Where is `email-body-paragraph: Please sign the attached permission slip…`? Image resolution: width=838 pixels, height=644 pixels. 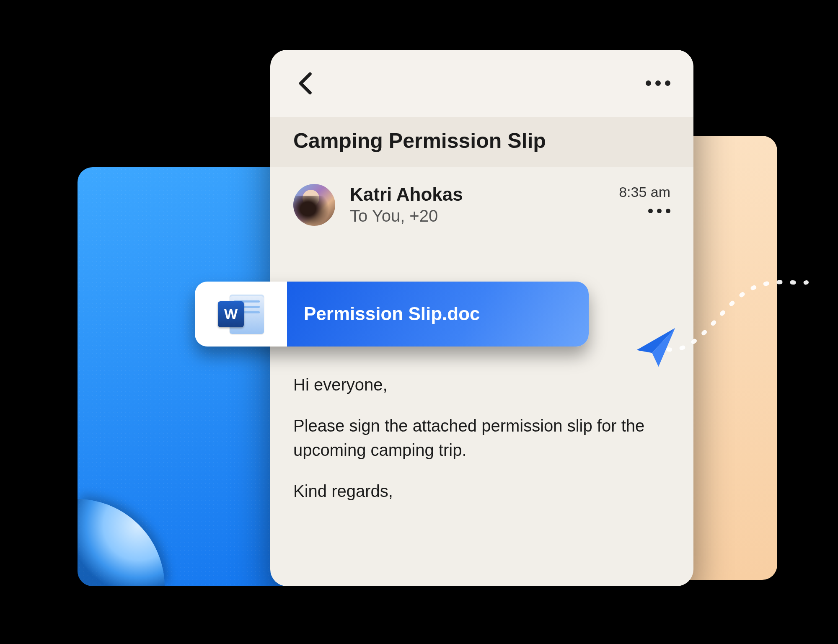 email-body-paragraph: Please sign the attached permission slip… is located at coordinates (482, 438).